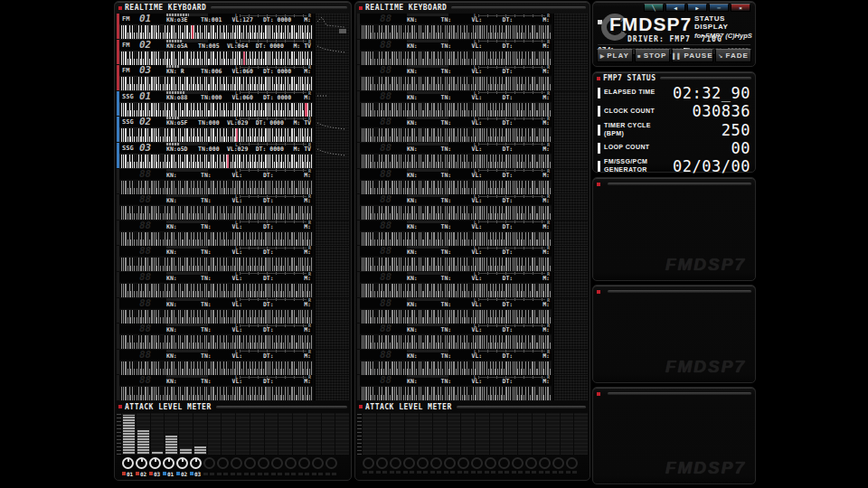 The height and width of the screenshot is (488, 868). Describe the element at coordinates (216, 129) in the screenshot. I see `channel-main: SSG02KN:o5FTN:000VL:029DT: 0000M: TVLR` at that location.